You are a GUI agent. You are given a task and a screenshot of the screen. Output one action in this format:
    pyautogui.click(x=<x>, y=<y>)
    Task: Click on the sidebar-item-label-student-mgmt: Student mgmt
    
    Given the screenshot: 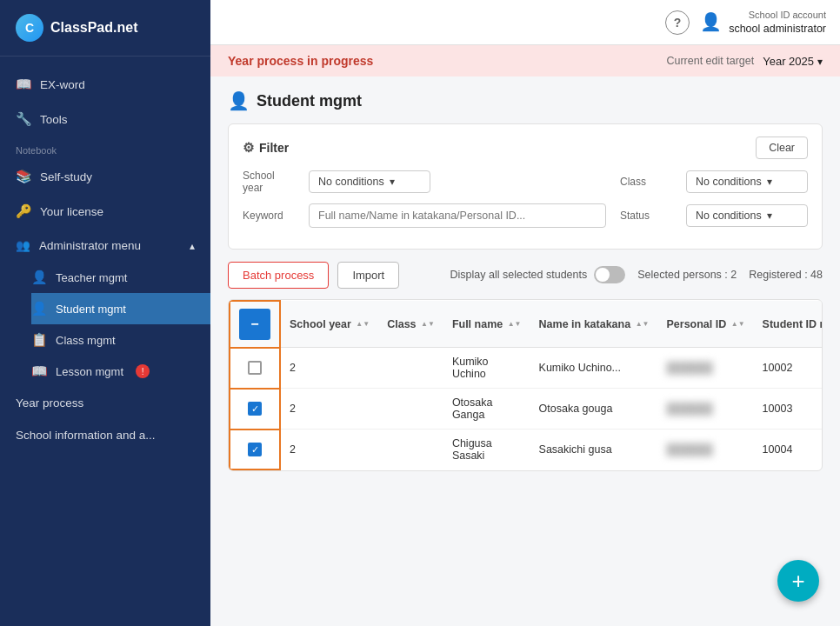 What is the action you would take?
    pyautogui.click(x=90, y=310)
    